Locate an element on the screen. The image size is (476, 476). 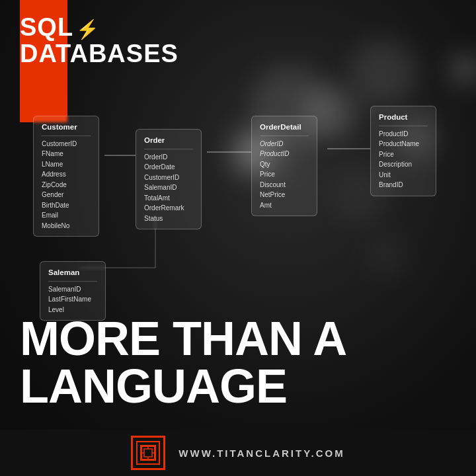
logo-box is located at coordinates (148, 453).